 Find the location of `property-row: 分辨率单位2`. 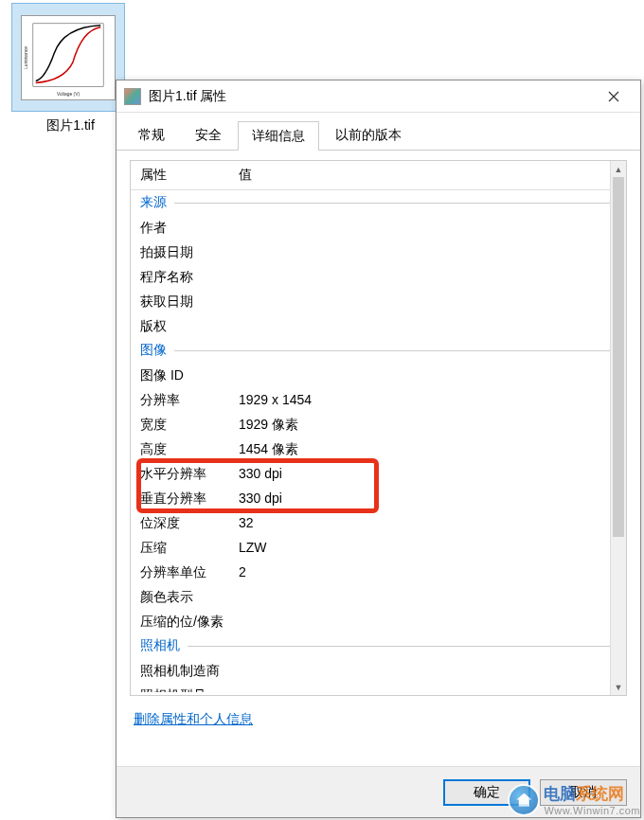

property-row: 分辨率单位2 is located at coordinates (379, 572).